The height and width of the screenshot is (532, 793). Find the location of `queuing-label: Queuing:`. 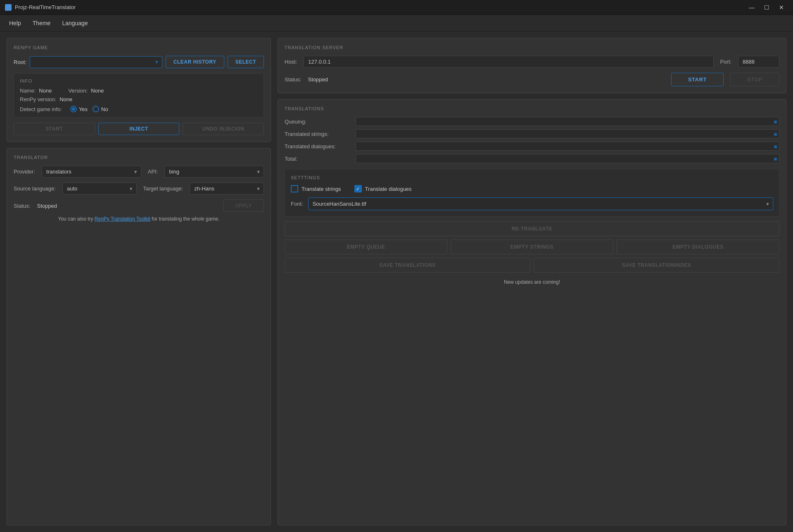

queuing-label: Queuing: is located at coordinates (318, 121).